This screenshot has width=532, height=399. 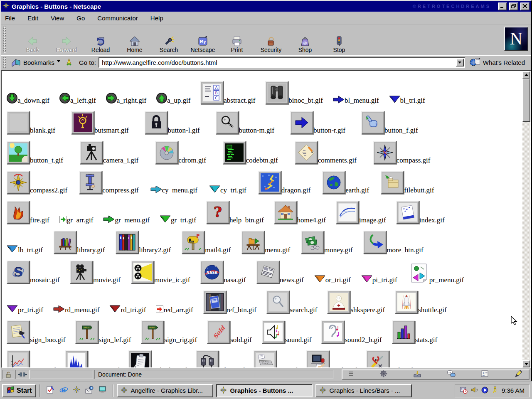 I want to click on scroll-up-button, so click(x=526, y=75).